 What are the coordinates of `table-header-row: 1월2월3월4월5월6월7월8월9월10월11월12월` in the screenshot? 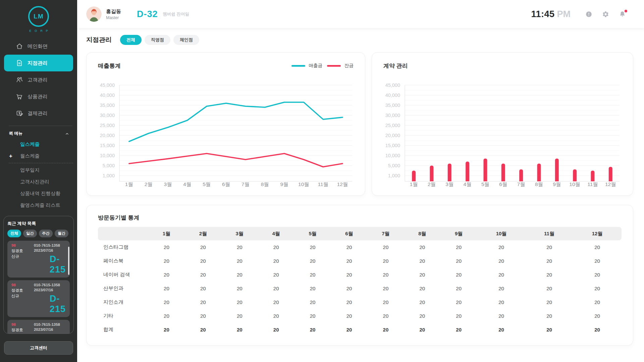 It's located at (360, 234).